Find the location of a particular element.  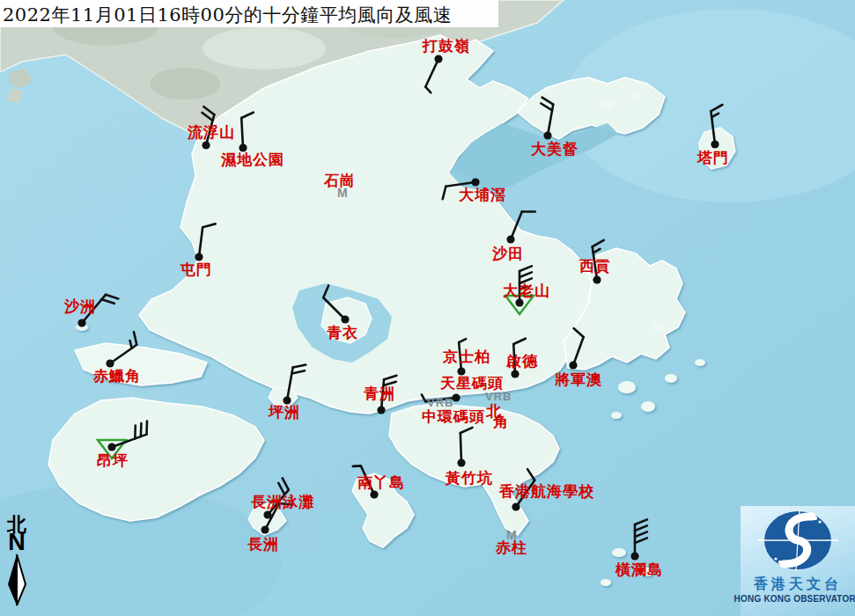

station-label-ngong-ping: 昂坪 is located at coordinates (113, 461).